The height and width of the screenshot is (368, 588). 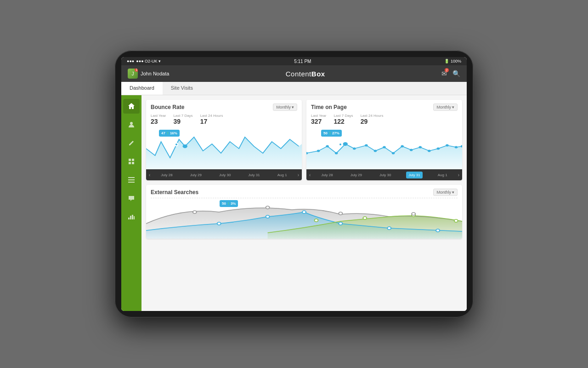 What do you see at coordinates (447, 70) in the screenshot?
I see `mail-badge: 2` at bounding box center [447, 70].